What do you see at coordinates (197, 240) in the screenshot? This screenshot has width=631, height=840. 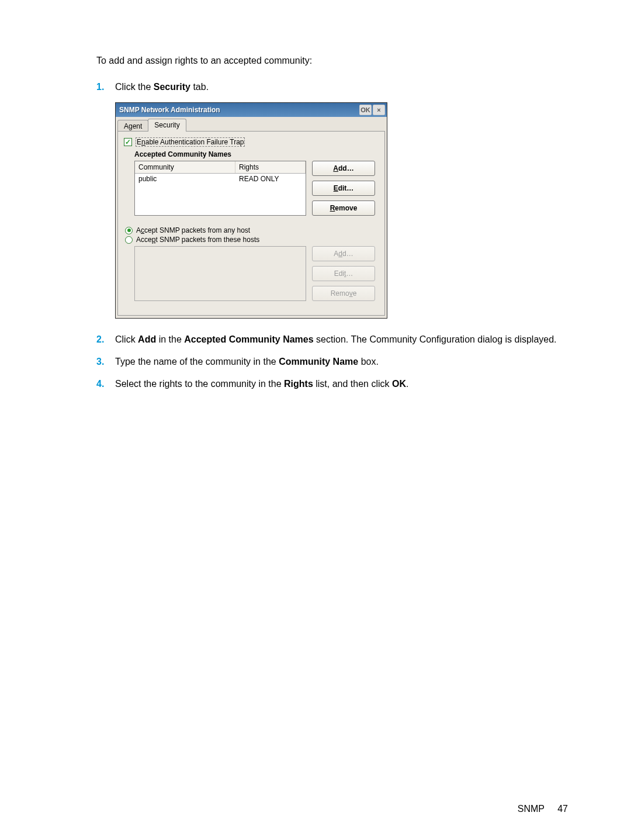 I see `radio-these-label: Accept SNMP packets from these hosts` at bounding box center [197, 240].